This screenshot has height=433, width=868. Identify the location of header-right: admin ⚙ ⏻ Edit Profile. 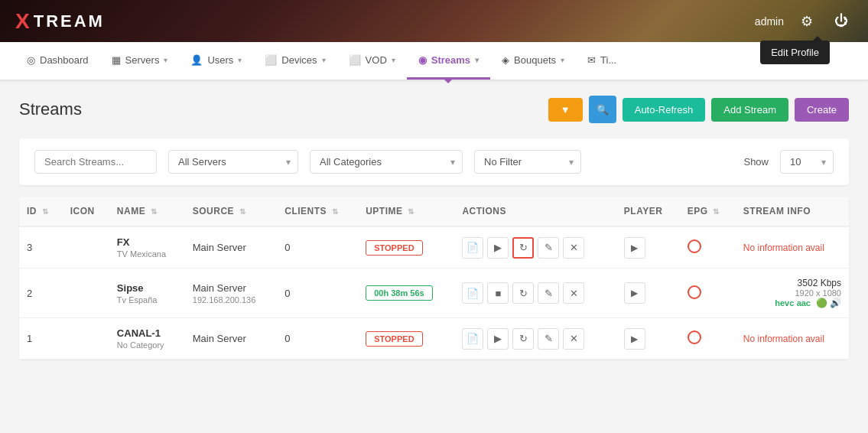
(804, 21).